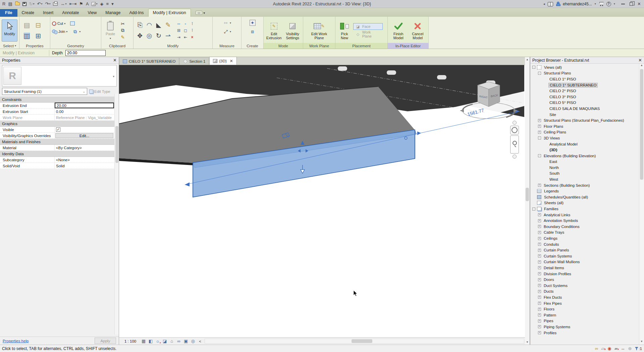 The image size is (644, 352). Describe the element at coordinates (38, 25) in the screenshot. I see `properties-folder-icon: ⊟` at that location.